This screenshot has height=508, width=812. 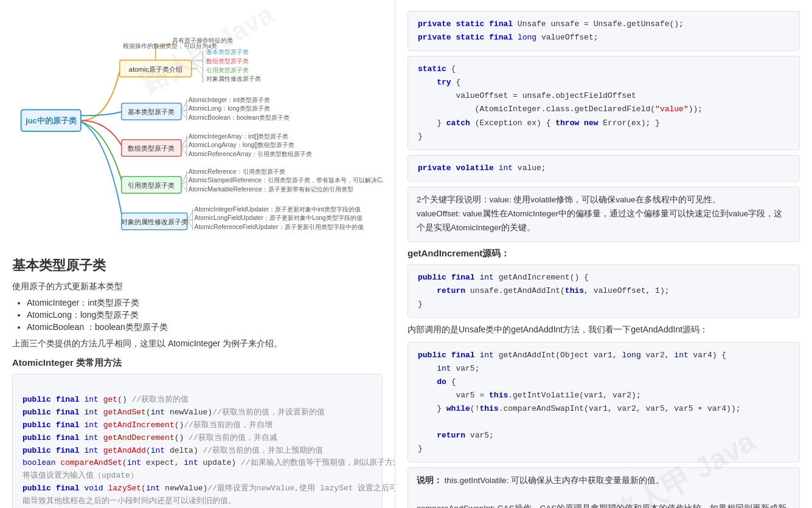 What do you see at coordinates (241, 145) in the screenshot?
I see `svg-text: AtomicLongArray：long[]数组型原子类` at bounding box center [241, 145].